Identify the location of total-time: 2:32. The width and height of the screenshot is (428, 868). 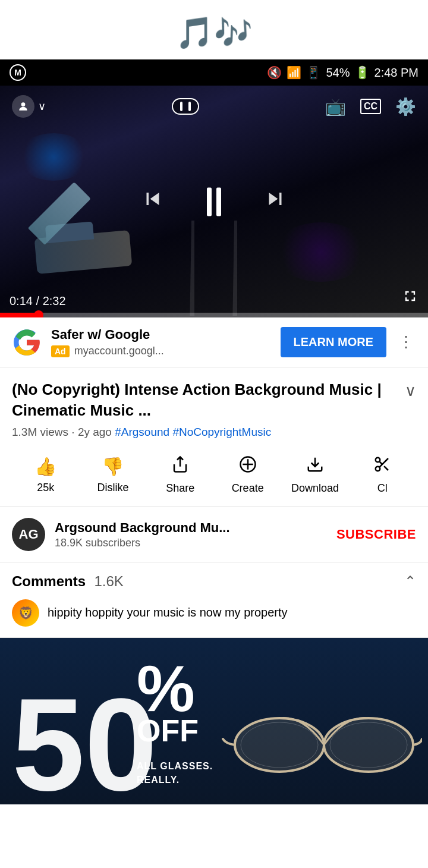
(55, 301).